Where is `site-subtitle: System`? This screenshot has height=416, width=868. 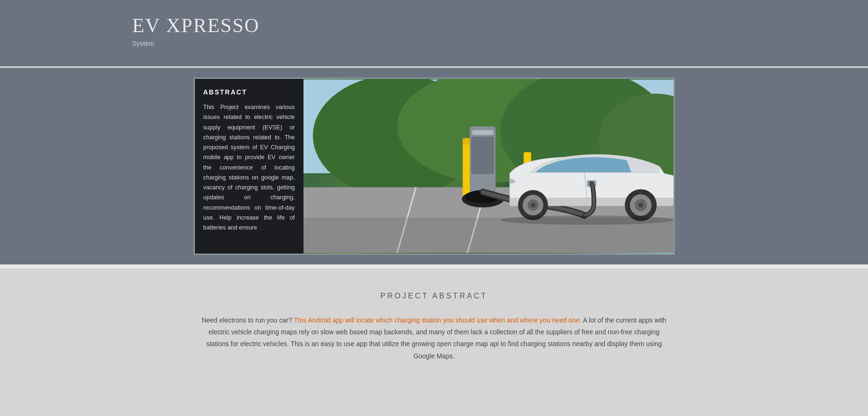 site-subtitle: System is located at coordinates (196, 43).